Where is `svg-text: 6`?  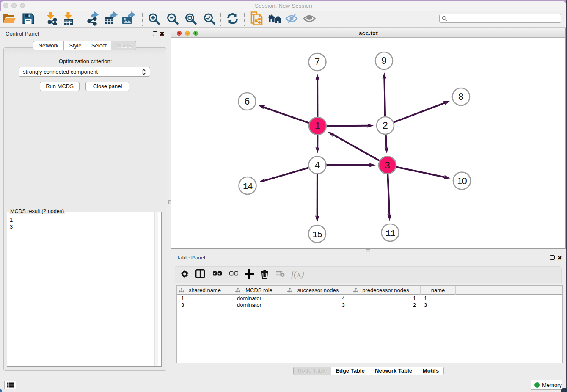 svg-text: 6 is located at coordinates (247, 102).